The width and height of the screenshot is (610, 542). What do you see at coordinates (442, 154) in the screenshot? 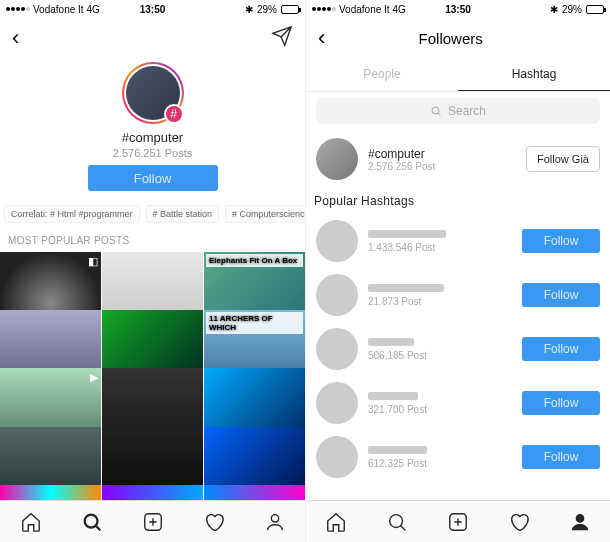
I see `hashtag-handle: #computer` at bounding box center [442, 154].